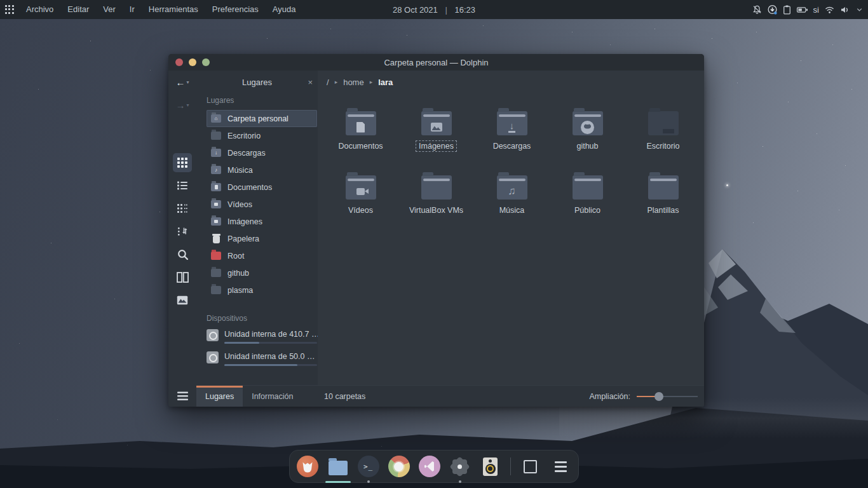  Describe the element at coordinates (262, 336) in the screenshot. I see `device-item-internal-410: Unidad interna de 410.7 …` at that location.